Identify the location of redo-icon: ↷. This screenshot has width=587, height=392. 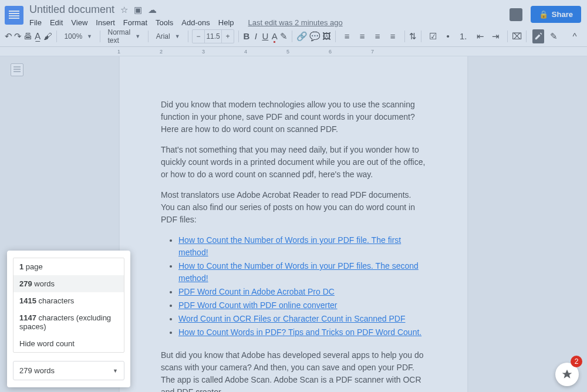
(18, 36).